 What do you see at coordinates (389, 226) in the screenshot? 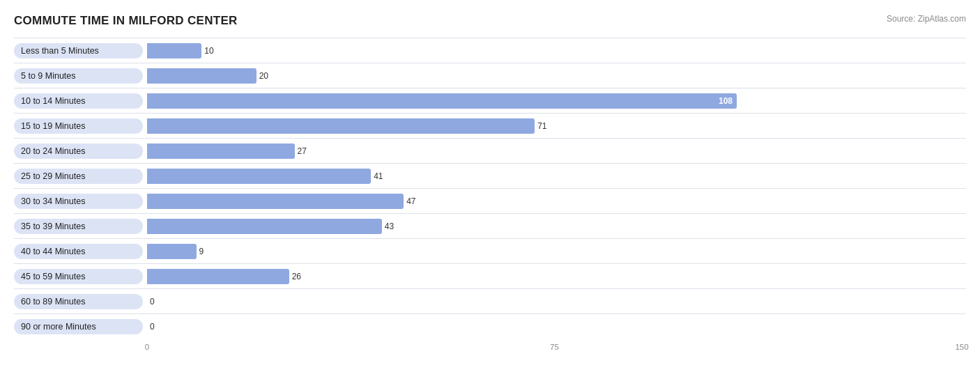
I see `bar-value: 43` at bounding box center [389, 226].